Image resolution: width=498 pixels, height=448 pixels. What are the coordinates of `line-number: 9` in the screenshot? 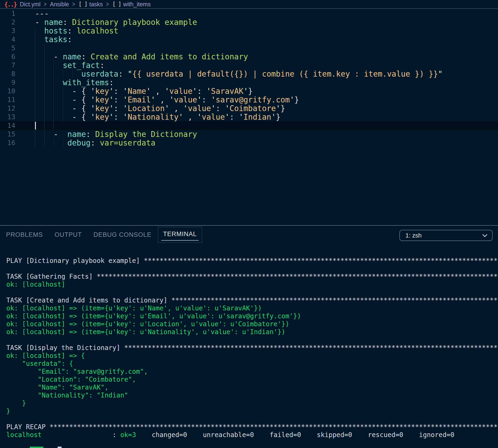 It's located at (17, 83).